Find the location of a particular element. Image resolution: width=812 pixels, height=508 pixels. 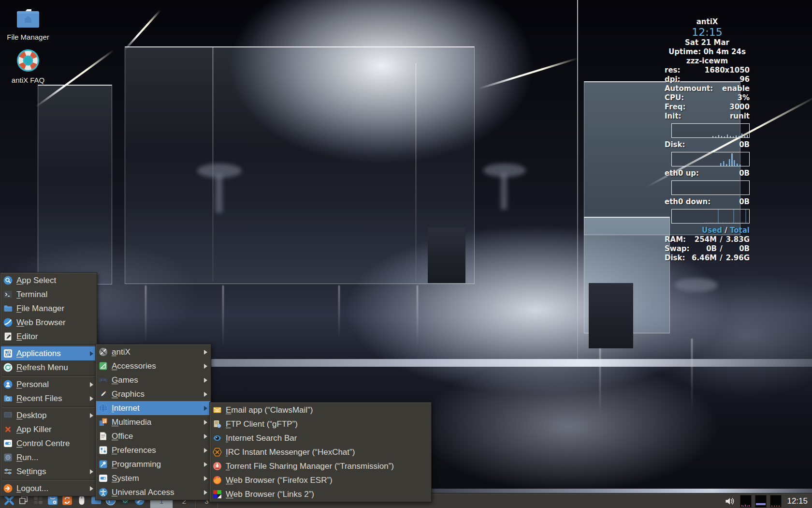

cpu-monitor-applet is located at coordinates (746, 501).